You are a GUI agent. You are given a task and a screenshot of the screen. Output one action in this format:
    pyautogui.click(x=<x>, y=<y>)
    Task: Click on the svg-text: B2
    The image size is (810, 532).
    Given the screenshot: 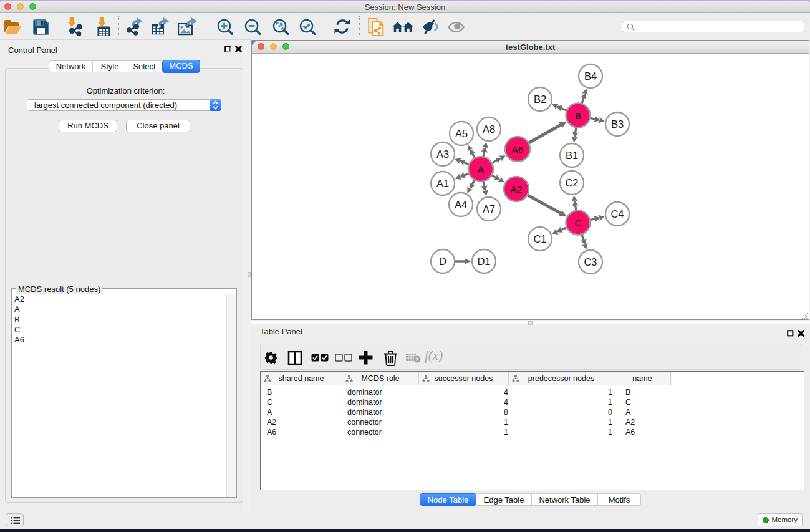 What is the action you would take?
    pyautogui.click(x=540, y=99)
    